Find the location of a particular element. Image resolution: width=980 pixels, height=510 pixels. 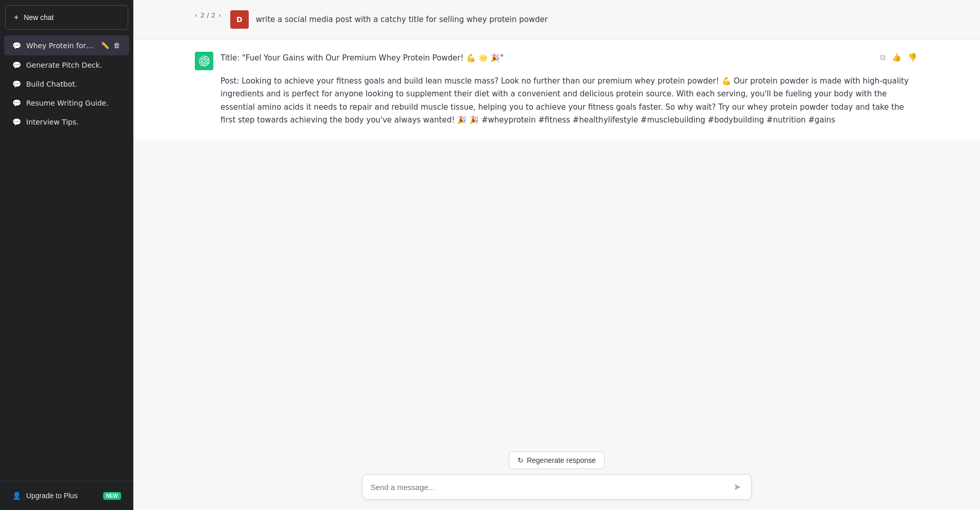

sidebar: + New chat 💬 Whey Protein for Gains. ✏️ … is located at coordinates (67, 255).